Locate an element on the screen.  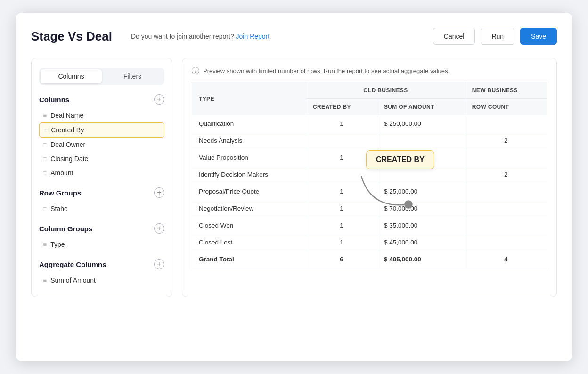
join-report-prompt: Do you want to join another report? Join… is located at coordinates (282, 36).